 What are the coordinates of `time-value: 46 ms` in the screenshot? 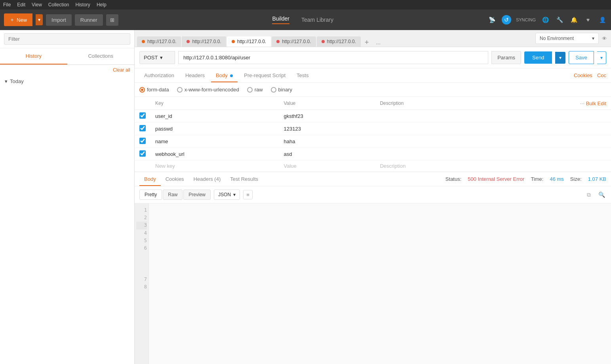 It's located at (557, 179).